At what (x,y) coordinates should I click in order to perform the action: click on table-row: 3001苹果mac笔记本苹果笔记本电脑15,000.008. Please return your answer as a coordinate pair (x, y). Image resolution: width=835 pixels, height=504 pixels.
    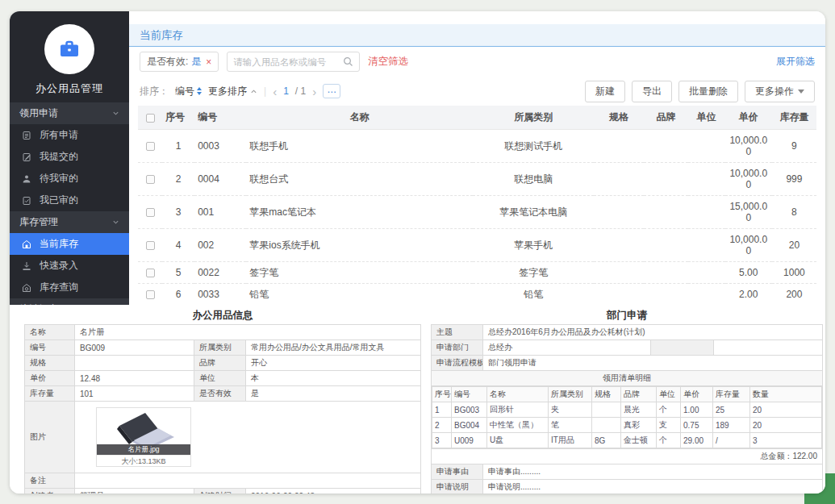
    Looking at the image, I should click on (478, 211).